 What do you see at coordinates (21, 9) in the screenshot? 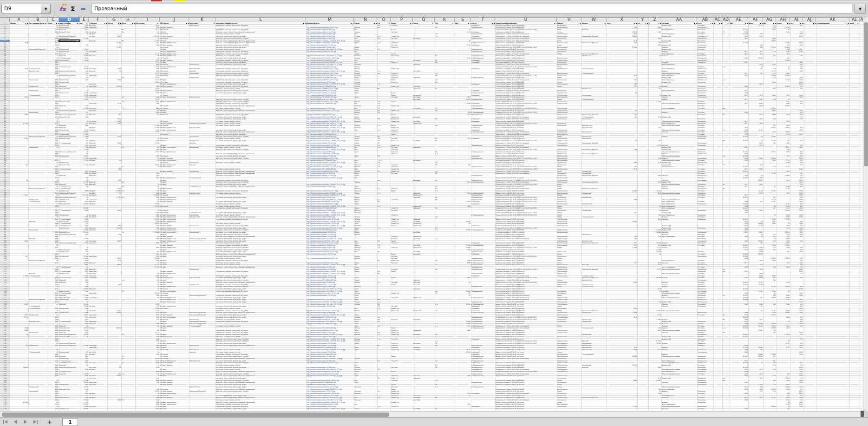
I see `name-box-value: D9` at bounding box center [21, 9].